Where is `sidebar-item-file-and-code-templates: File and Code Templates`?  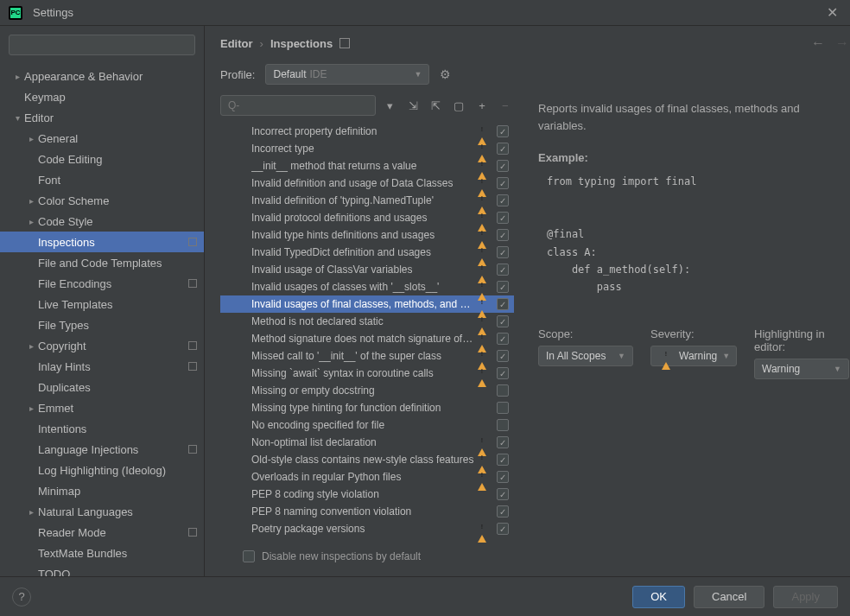
sidebar-item-file-and-code-templates: File and Code Templates is located at coordinates (102, 263).